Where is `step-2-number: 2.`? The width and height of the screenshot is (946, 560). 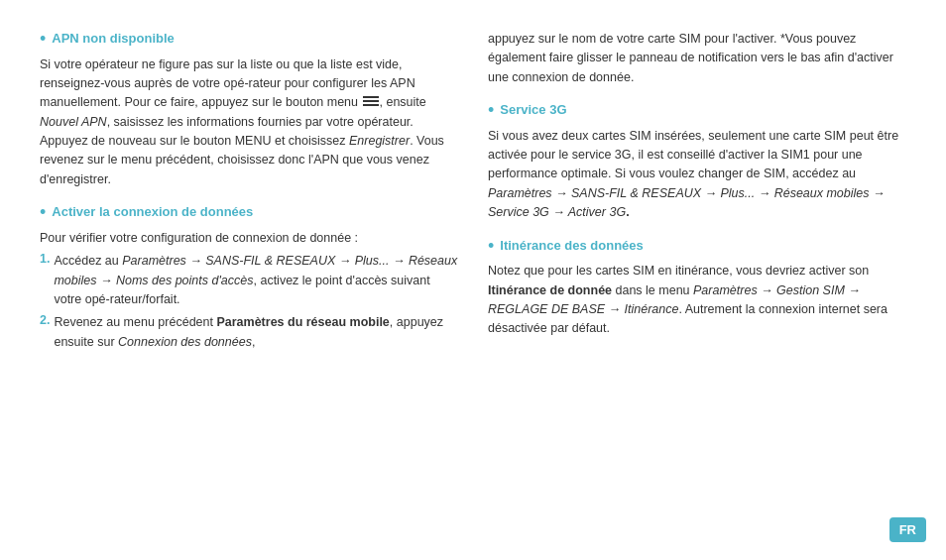 step-2-number: 2. is located at coordinates (45, 333).